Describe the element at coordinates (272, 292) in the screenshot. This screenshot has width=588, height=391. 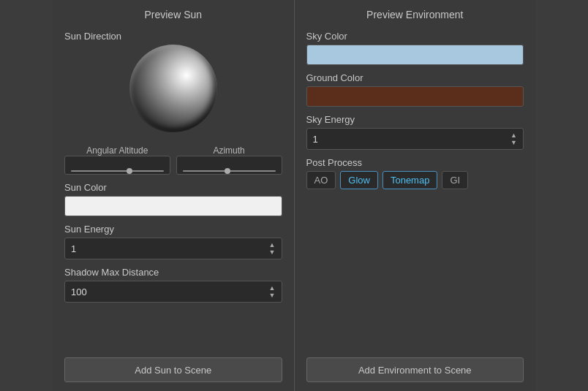
I see `shadow-distance-arrows: ▲ ▼` at that location.